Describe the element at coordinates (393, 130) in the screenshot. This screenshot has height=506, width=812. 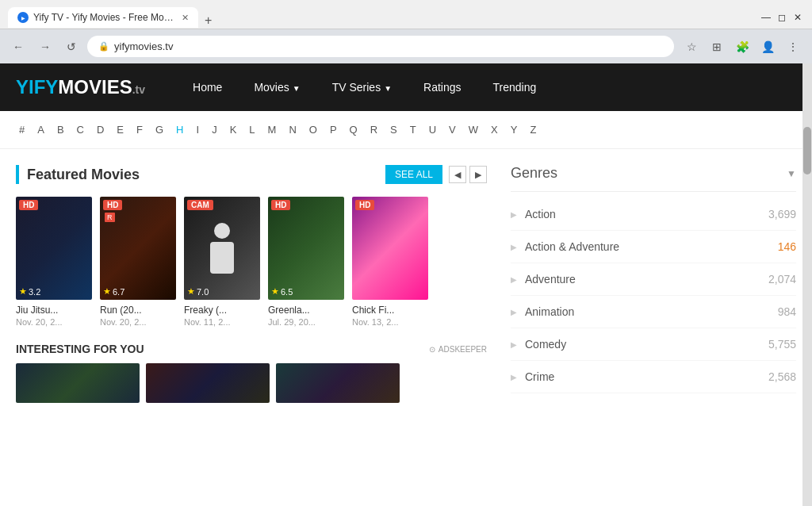
I see `alpha-link-s: S` at that location.